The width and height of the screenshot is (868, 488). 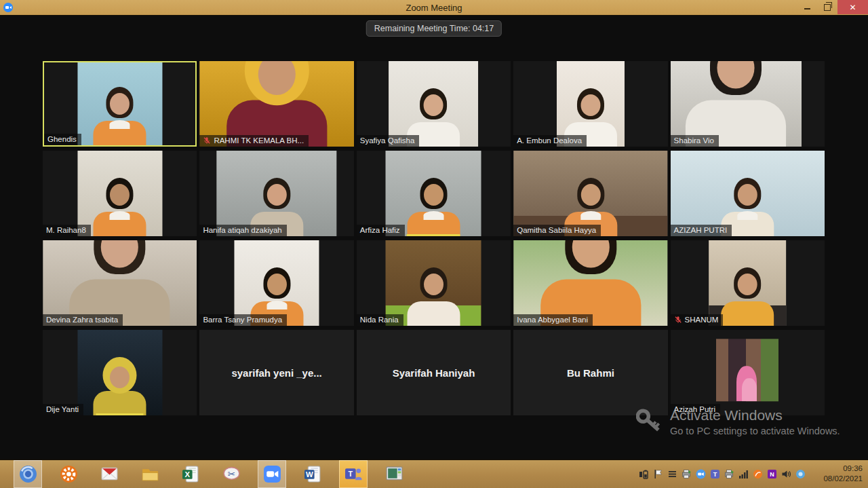 What do you see at coordinates (758, 474) in the screenshot?
I see `tray-avast-icon` at bounding box center [758, 474].